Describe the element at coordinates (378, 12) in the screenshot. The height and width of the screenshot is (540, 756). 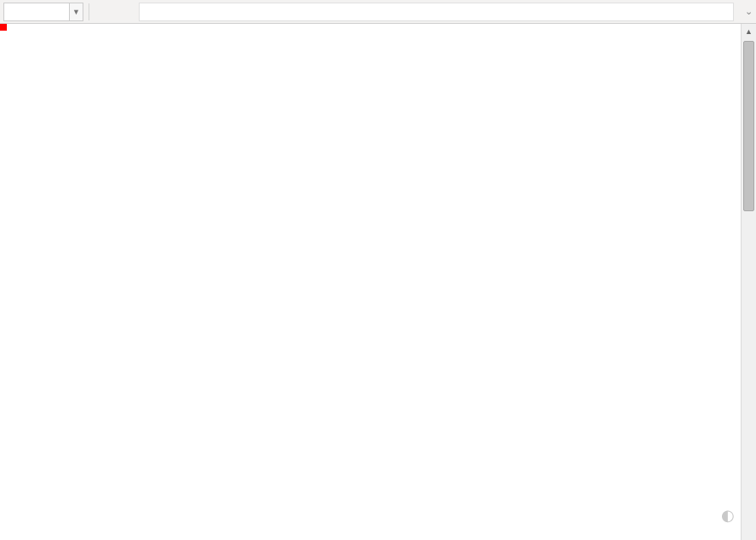
I see `formula-bar: ▼ ⌄` at that location.